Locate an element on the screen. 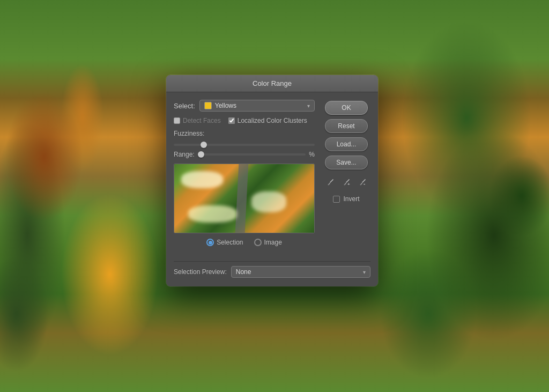  preview-image is located at coordinates (244, 198).